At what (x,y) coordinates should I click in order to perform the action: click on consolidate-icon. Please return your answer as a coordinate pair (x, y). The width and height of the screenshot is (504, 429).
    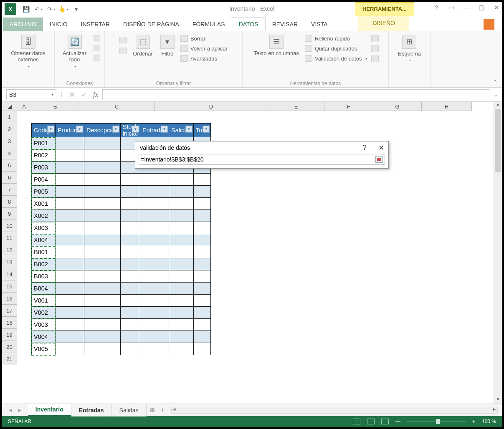
    Looking at the image, I should click on (375, 39).